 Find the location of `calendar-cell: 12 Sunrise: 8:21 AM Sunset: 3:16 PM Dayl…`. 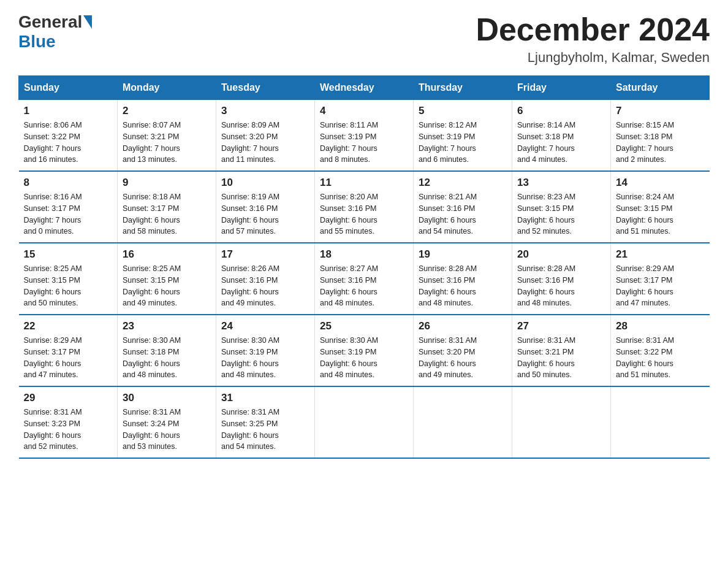

calendar-cell: 12 Sunrise: 8:21 AM Sunset: 3:16 PM Dayl… is located at coordinates (463, 207).